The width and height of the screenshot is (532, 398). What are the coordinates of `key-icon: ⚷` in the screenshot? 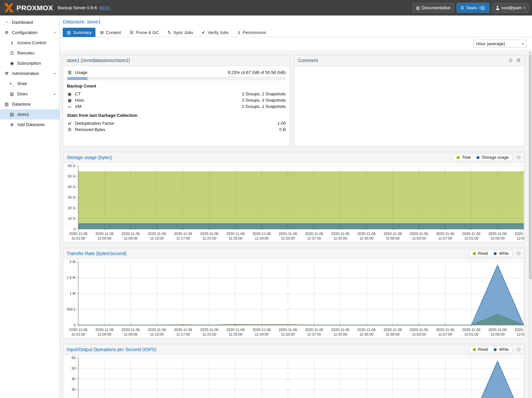 It's located at (239, 32).